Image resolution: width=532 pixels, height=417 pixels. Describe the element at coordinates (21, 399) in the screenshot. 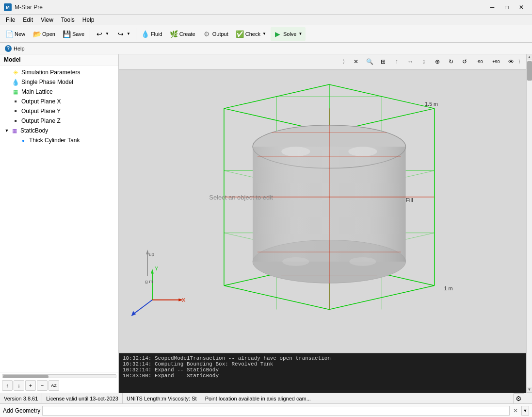

I see `version-text: Version 3.8.61` at that location.